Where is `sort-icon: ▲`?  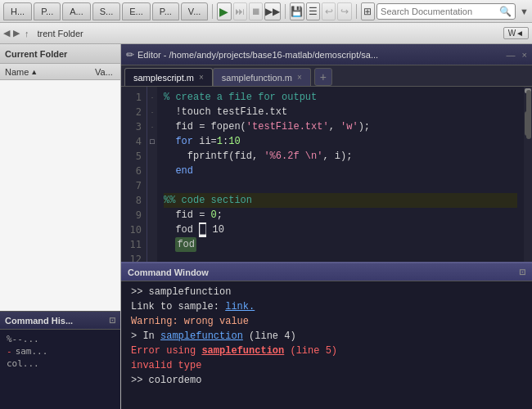 sort-icon: ▲ is located at coordinates (34, 72).